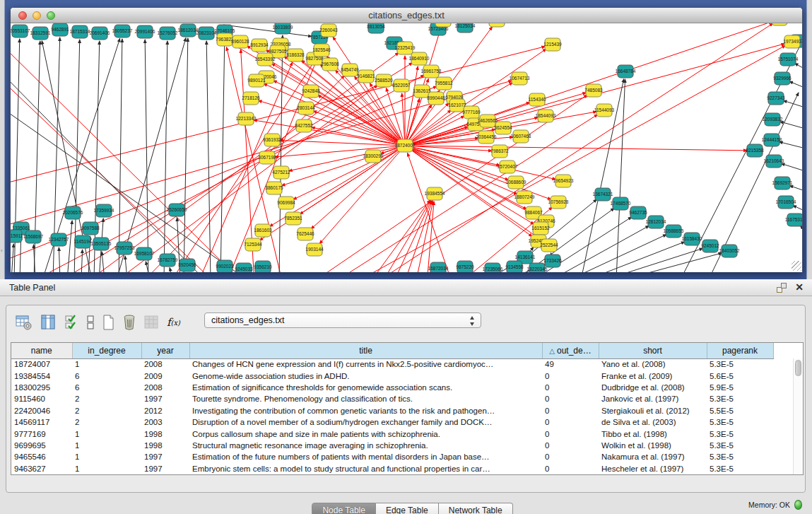 The height and width of the screenshot is (514, 812). I want to click on table-row: 1830029562008Estimation of significance …, so click(392, 387).